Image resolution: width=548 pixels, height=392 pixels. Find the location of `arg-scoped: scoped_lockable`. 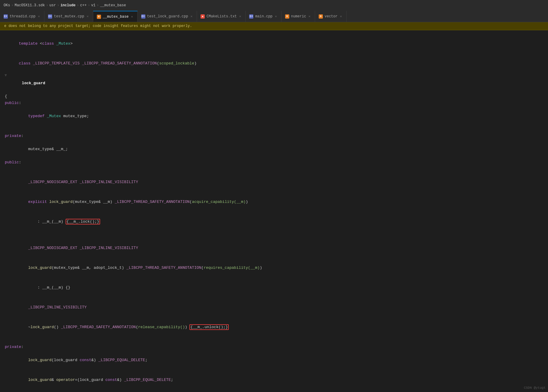

arg-scoped: scoped_lockable is located at coordinates (177, 64).